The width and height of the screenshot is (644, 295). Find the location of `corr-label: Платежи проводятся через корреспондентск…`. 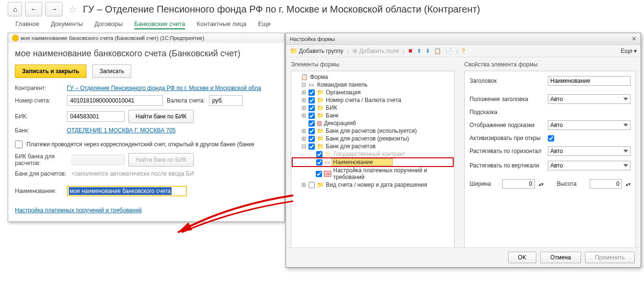

corr-label: Платежи проводятся через корреспондентск… is located at coordinates (140, 144).